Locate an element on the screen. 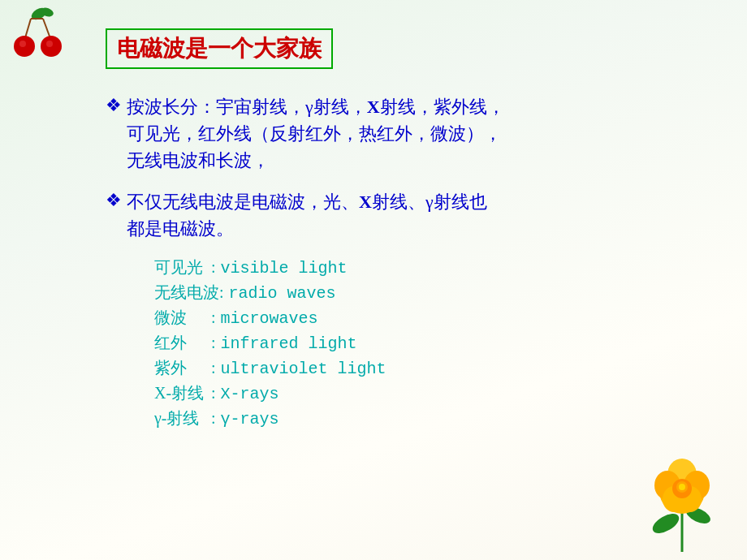 Image resolution: width=747 pixels, height=560 pixels. vocab-english-1: visible light is located at coordinates (284, 268).